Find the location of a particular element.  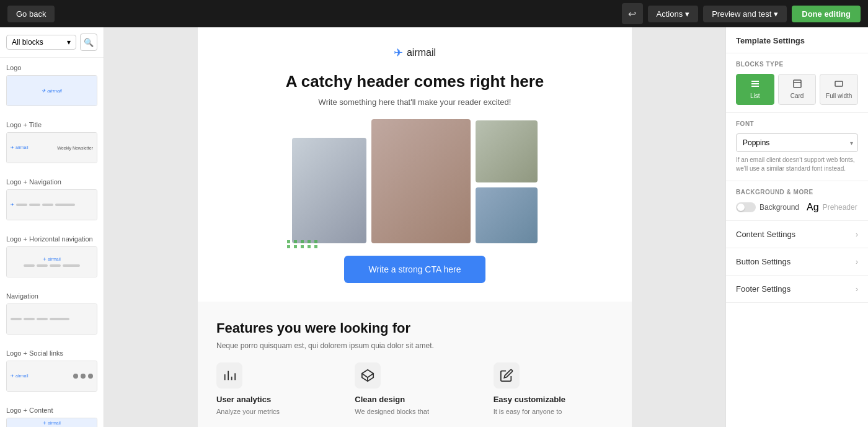

cta-wrapper: Write a strong CTA here is located at coordinates (415, 272).